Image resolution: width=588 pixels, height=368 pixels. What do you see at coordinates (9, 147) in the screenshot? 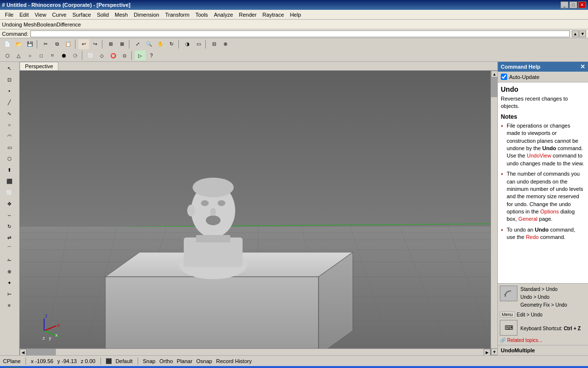
I see `lt-rect: ▭` at bounding box center [9, 147].